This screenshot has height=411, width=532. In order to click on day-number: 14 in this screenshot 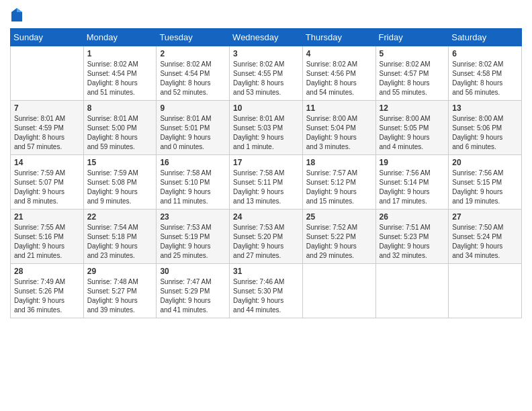, I will do `click(47, 163)`.